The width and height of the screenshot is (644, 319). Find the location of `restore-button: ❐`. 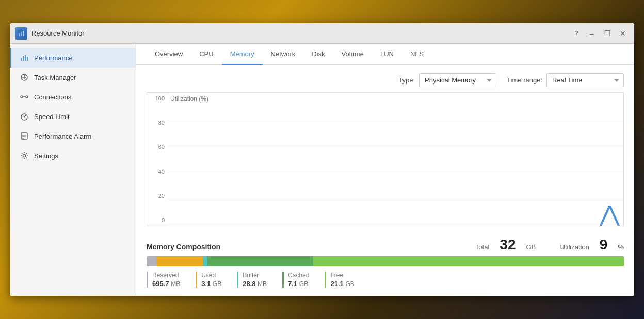

restore-button: ❐ is located at coordinates (607, 33).